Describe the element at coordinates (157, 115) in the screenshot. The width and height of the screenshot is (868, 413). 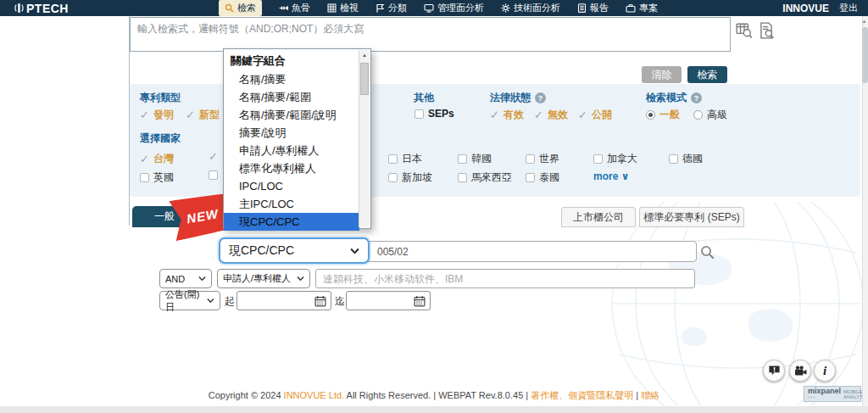
I see `checkbox-invention: ✓ 發明` at that location.